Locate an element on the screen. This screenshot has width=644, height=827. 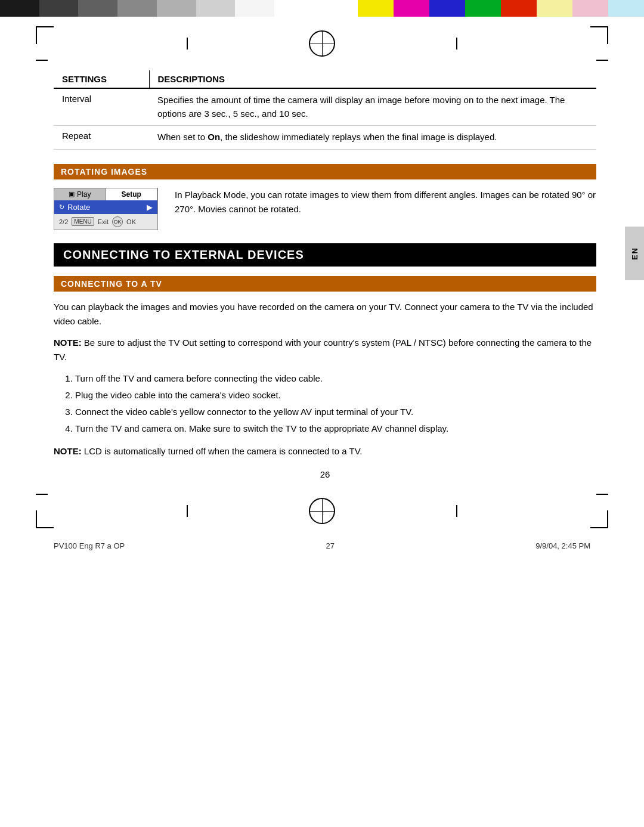
note2-bold: NOTE: is located at coordinates (68, 451).